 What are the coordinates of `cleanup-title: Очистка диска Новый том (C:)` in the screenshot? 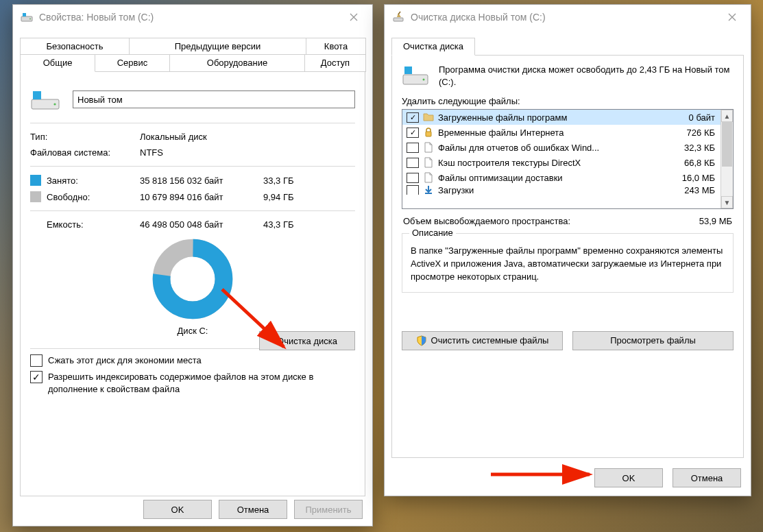 It's located at (564, 17).